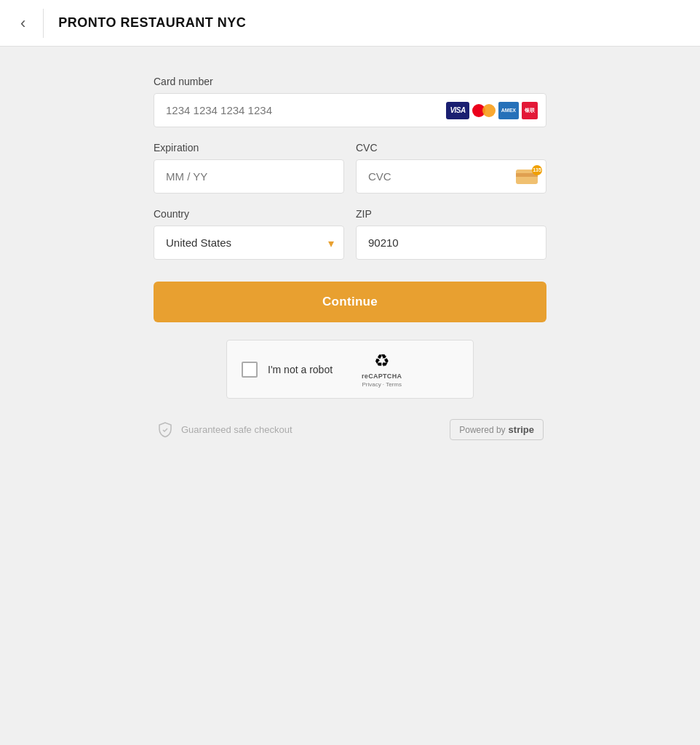 This screenshot has height=745, width=700. Describe the element at coordinates (451, 214) in the screenshot. I see `zip-label: ZIP` at that location.